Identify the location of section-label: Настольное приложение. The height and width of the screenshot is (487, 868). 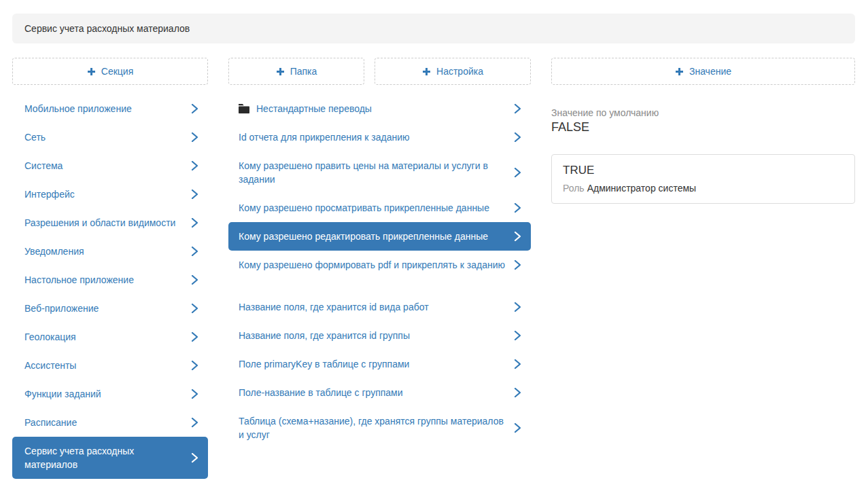
(104, 280).